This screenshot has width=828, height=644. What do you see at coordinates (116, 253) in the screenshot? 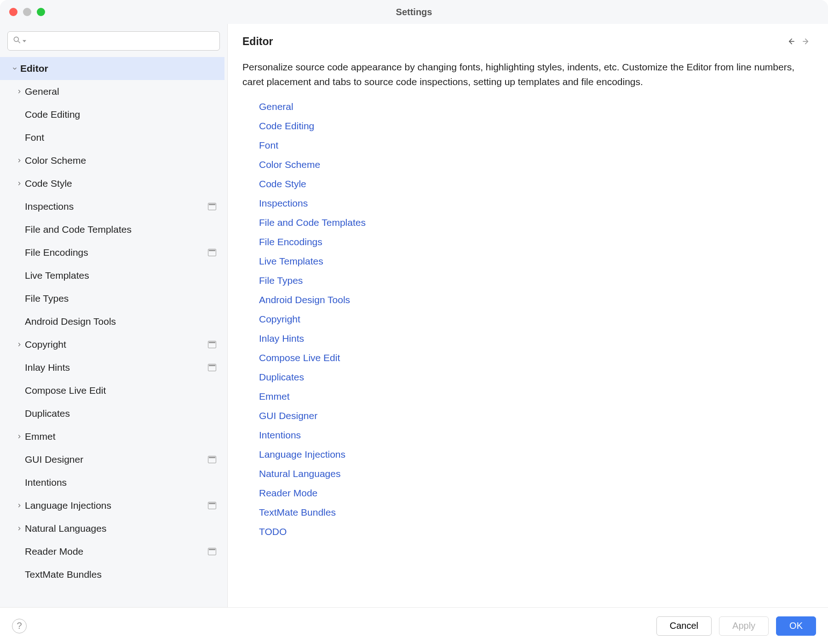
I see `tree-item-label: File Encodings` at bounding box center [116, 253].